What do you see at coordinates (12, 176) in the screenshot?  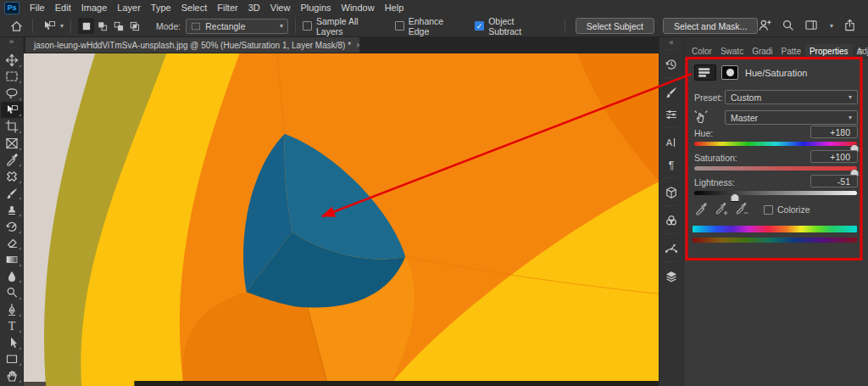 I see `spot-healing-tool` at bounding box center [12, 176].